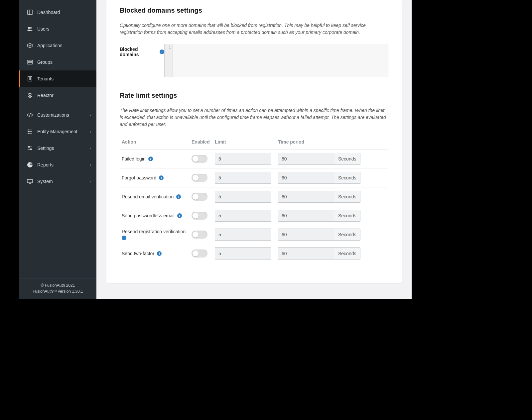 The image size is (532, 420). What do you see at coordinates (45, 95) in the screenshot?
I see `sidebar-item-label: Reactor` at bounding box center [45, 95].